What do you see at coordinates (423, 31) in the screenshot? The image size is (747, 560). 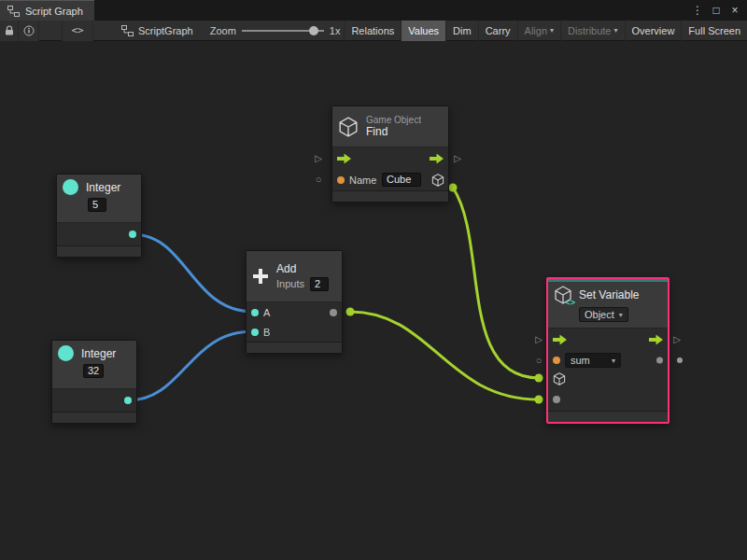 I see `toolbar-button-values: Values` at bounding box center [423, 31].